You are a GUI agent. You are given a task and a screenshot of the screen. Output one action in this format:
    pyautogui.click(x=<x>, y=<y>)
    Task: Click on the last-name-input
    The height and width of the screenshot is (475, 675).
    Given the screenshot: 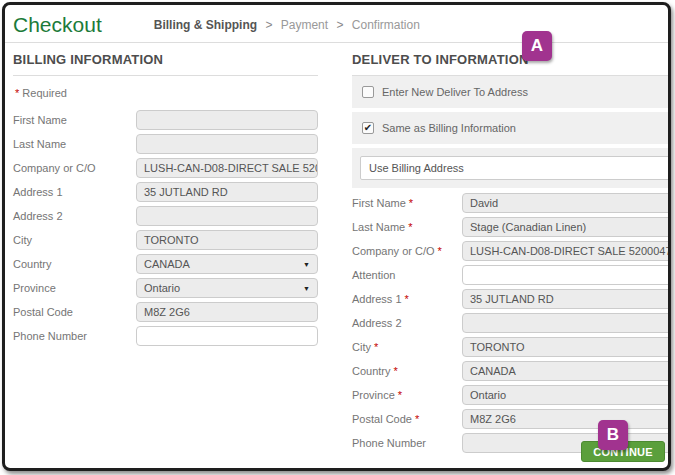 What is the action you would take?
    pyautogui.click(x=227, y=144)
    